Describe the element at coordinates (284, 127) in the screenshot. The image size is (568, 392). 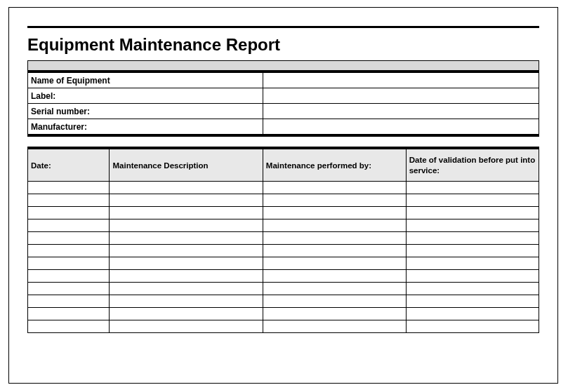
I see `info-row: Manufacturer:` at that location.